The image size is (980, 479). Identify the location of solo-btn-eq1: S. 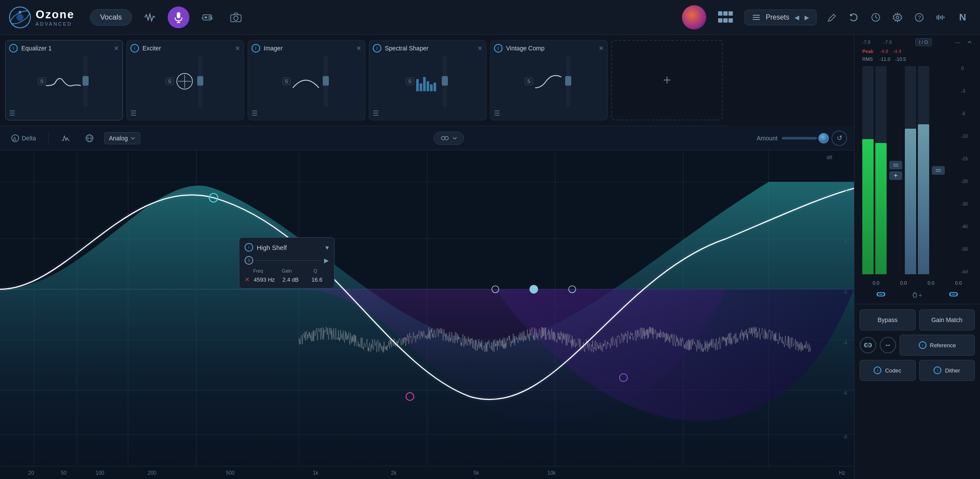
(42, 81).